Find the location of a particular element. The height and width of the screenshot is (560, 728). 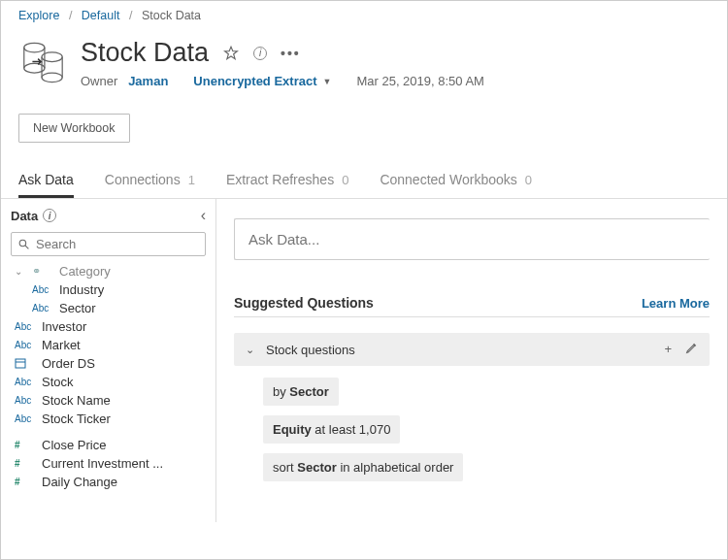

field-item: AbcSector is located at coordinates (109, 309).